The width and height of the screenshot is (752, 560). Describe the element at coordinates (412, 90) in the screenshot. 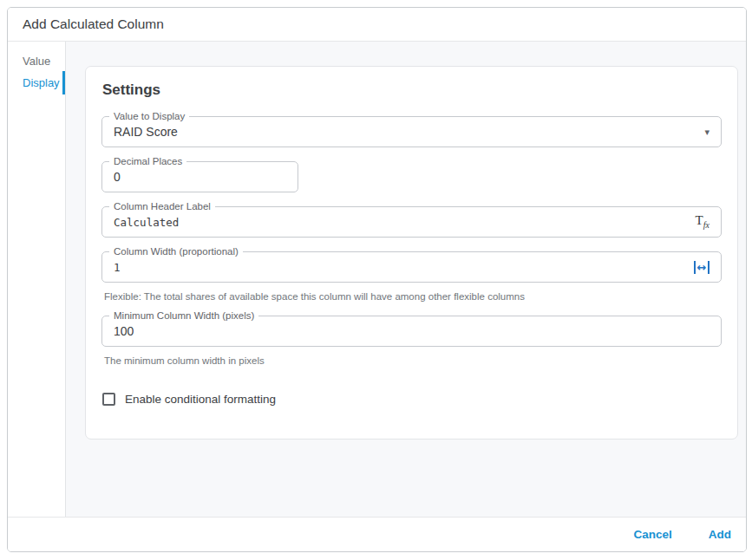

I see `settings-heading: Settings` at that location.